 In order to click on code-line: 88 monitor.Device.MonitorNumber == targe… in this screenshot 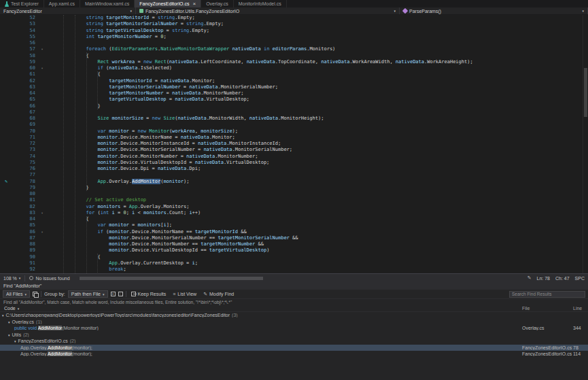, I will do `click(294, 245)`.